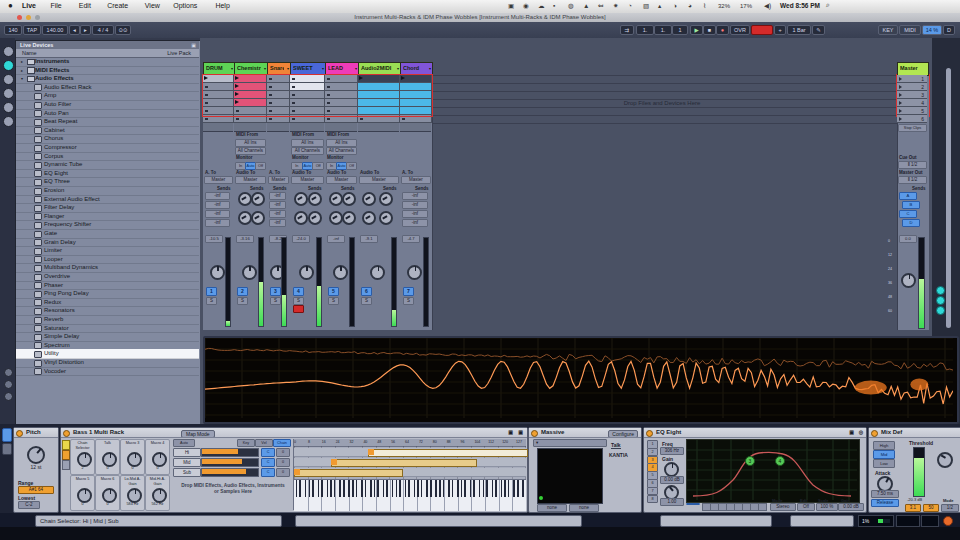  I want to click on apple-menu-icon: ●, so click(10, 6).